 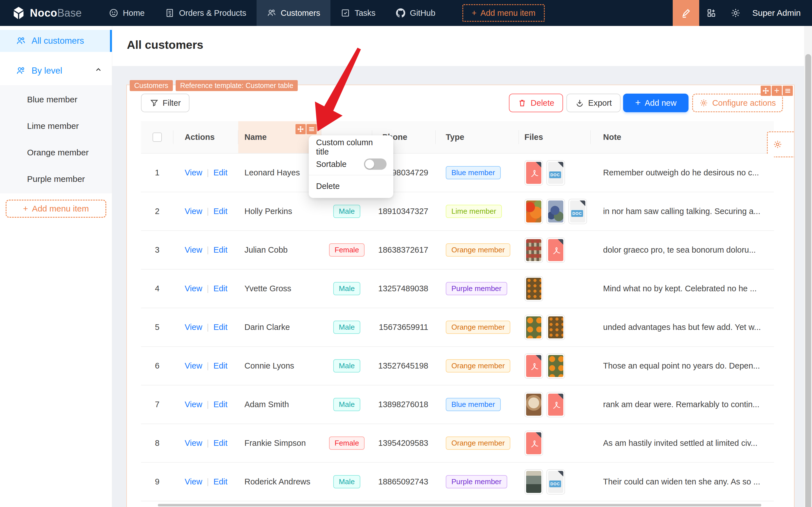 I want to click on table-header-row: Actions Name Phone Type Files Note, so click(x=457, y=137).